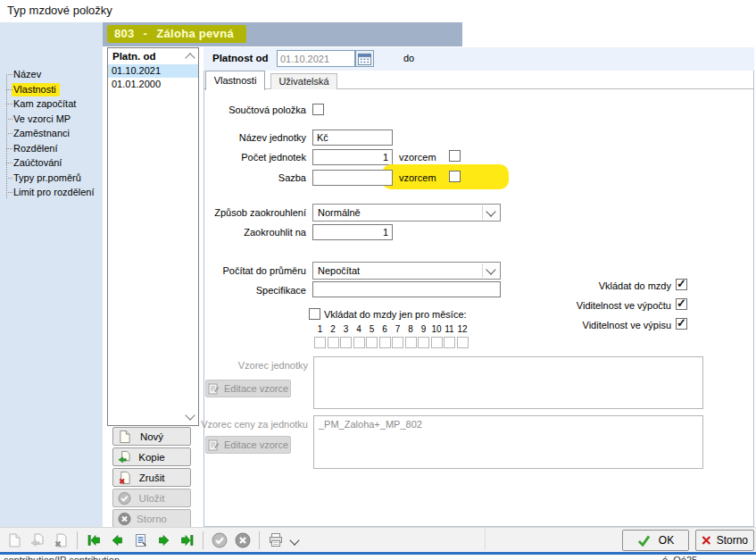 This screenshot has height=560, width=756. I want to click on sidebar-item-label: Název, so click(27, 74).